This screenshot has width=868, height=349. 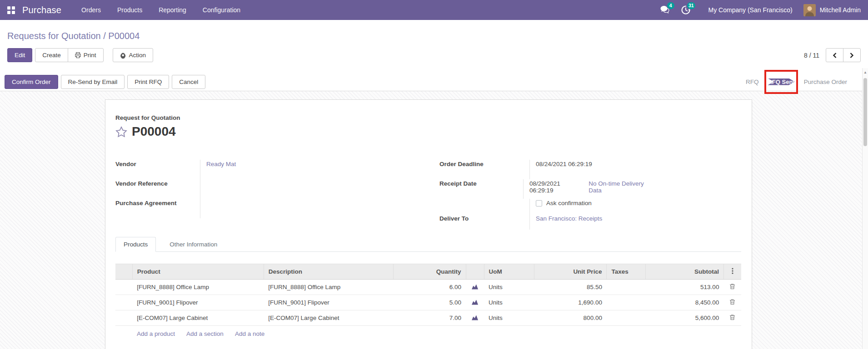 I want to click on col-quantity: Quantity, so click(x=429, y=272).